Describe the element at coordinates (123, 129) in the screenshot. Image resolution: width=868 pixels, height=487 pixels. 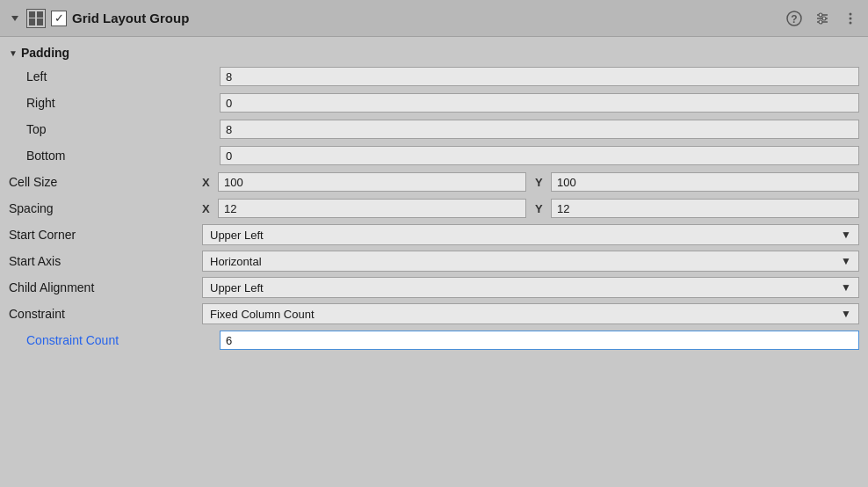
I see `padding-top-label: Top` at that location.